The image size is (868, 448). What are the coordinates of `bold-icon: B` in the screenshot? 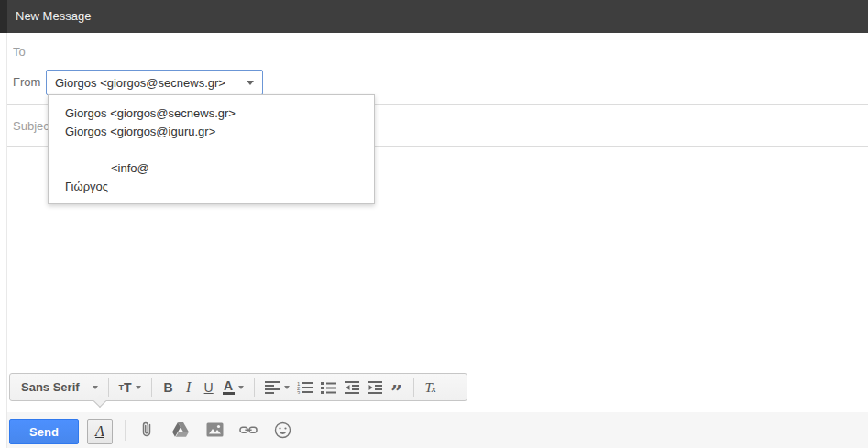 It's located at (169, 388).